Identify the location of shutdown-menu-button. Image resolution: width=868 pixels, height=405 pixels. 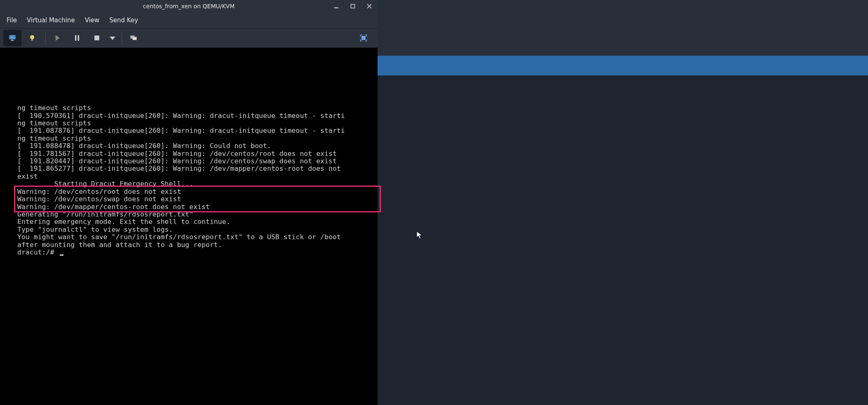
(113, 38).